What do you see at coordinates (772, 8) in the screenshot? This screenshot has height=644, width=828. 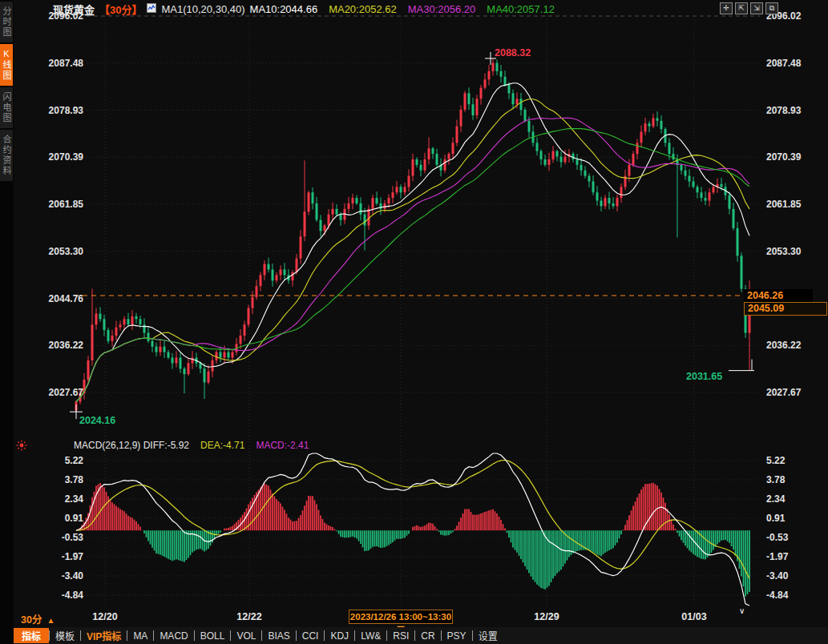 I see `export-chart-icon: ⧉` at bounding box center [772, 8].